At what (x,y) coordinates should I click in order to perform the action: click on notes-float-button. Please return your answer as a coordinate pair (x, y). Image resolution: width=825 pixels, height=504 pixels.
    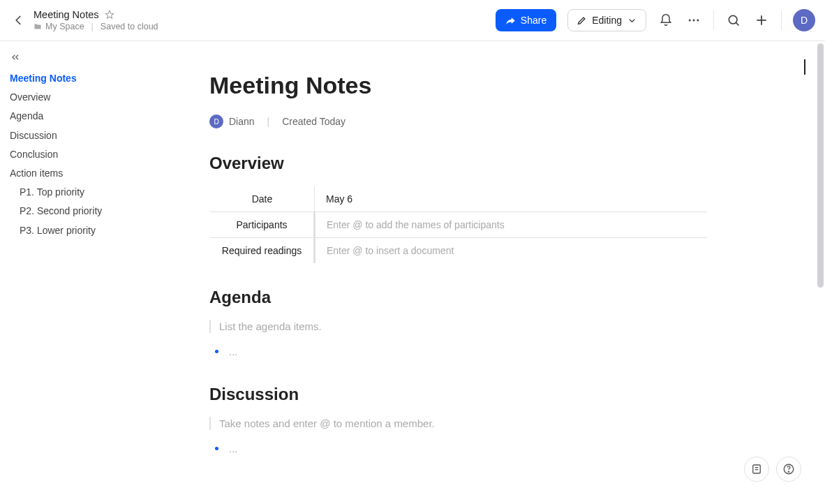
    Looking at the image, I should click on (757, 469).